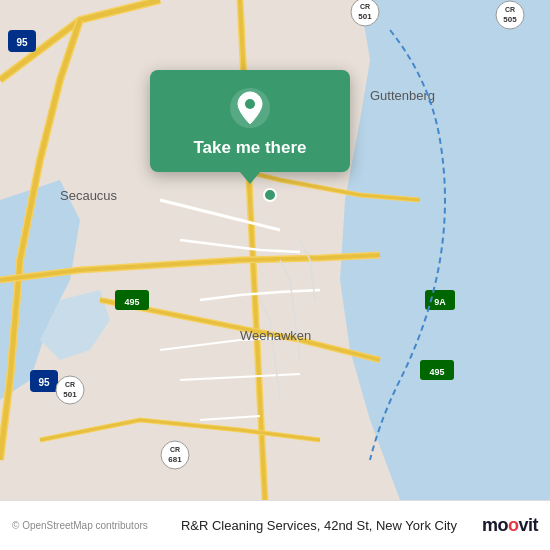 This screenshot has width=550, height=550. Describe the element at coordinates (440, 302) in the screenshot. I see `svg-text: 9A` at that location.